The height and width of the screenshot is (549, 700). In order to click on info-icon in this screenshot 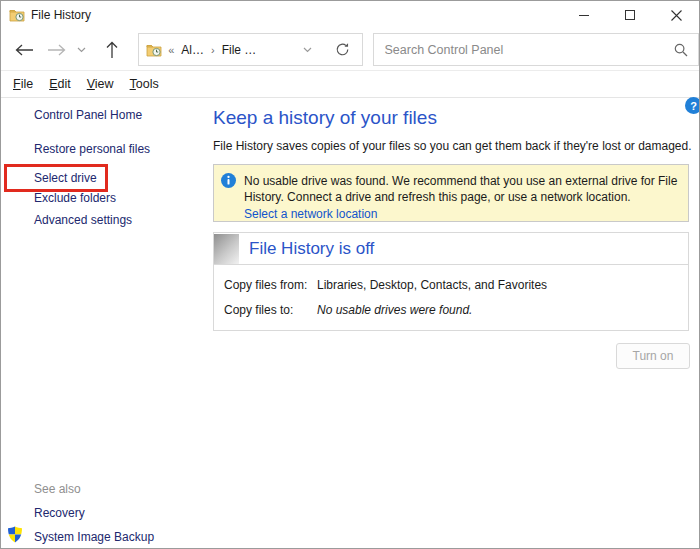, I will do `click(228, 197)`.